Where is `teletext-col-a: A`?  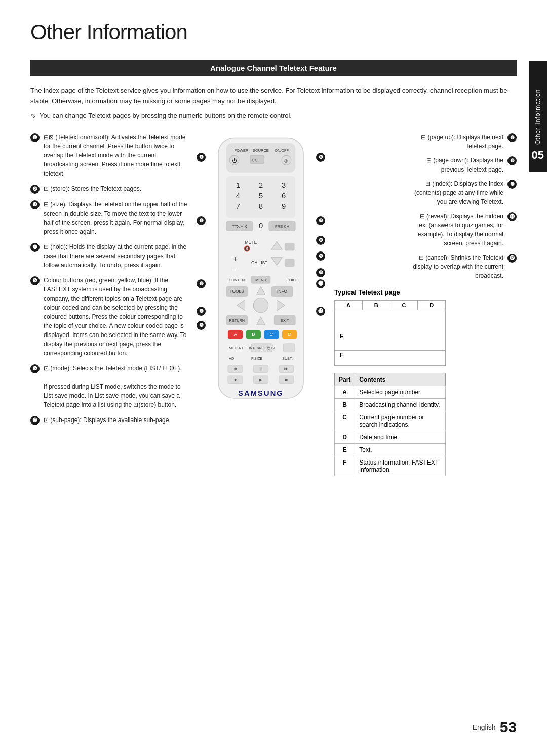
teletext-col-a: A is located at coordinates (348, 305).